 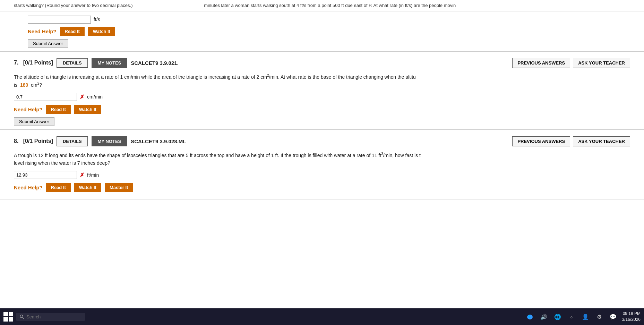 What do you see at coordinates (54, 317) in the screenshot?
I see `taskbar-search-input` at bounding box center [54, 317].